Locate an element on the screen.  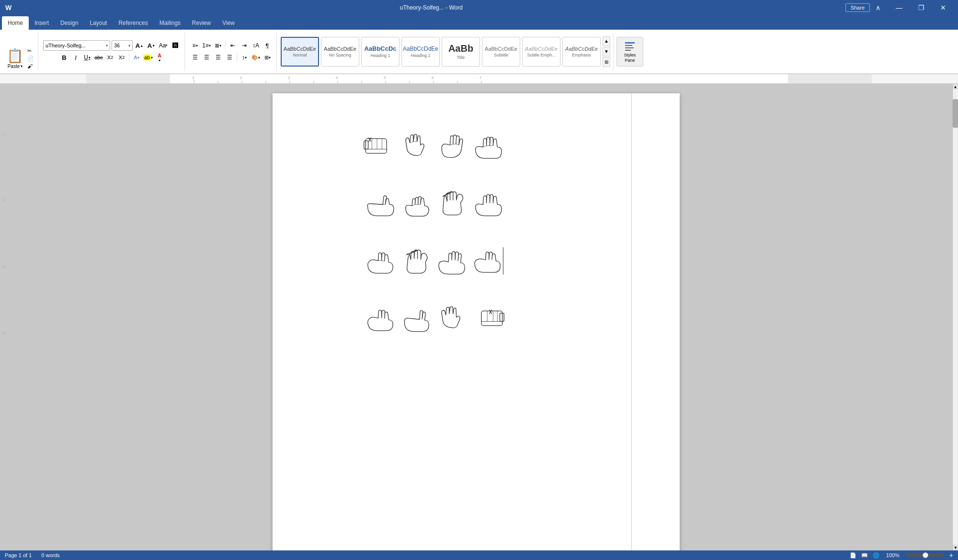
decrease-indent-button: ⇤ is located at coordinates (233, 45).